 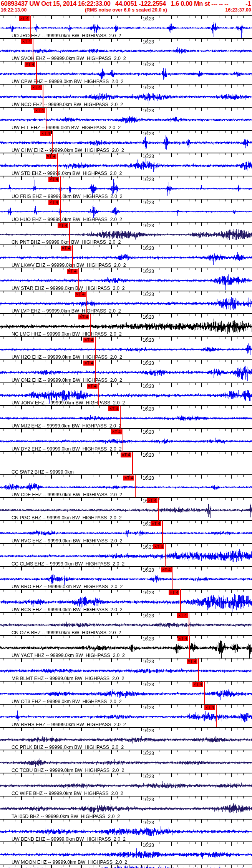 I want to click on trace-row: CC SWF2 BHZ -- 99999.0km16:23×T 4, so click(x=126, y=463).